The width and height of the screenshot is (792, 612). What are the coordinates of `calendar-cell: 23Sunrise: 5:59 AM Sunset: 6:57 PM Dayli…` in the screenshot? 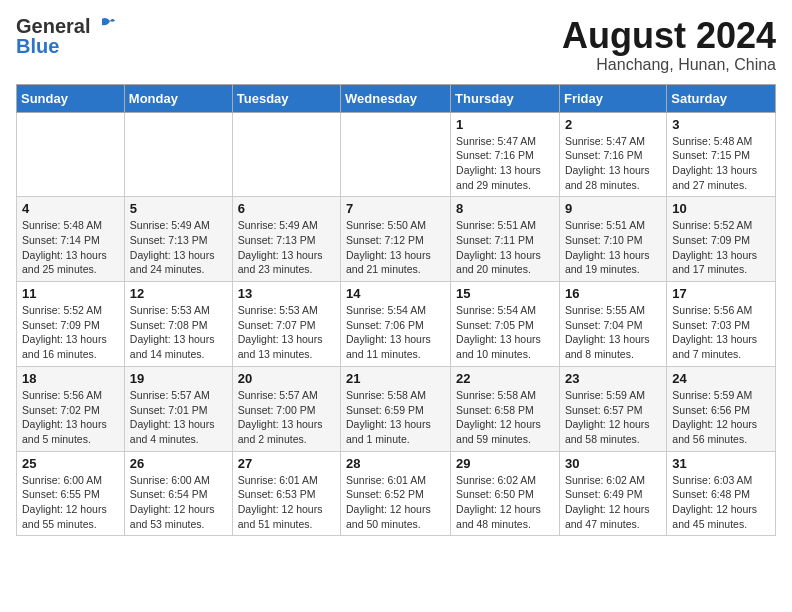 It's located at (612, 408).